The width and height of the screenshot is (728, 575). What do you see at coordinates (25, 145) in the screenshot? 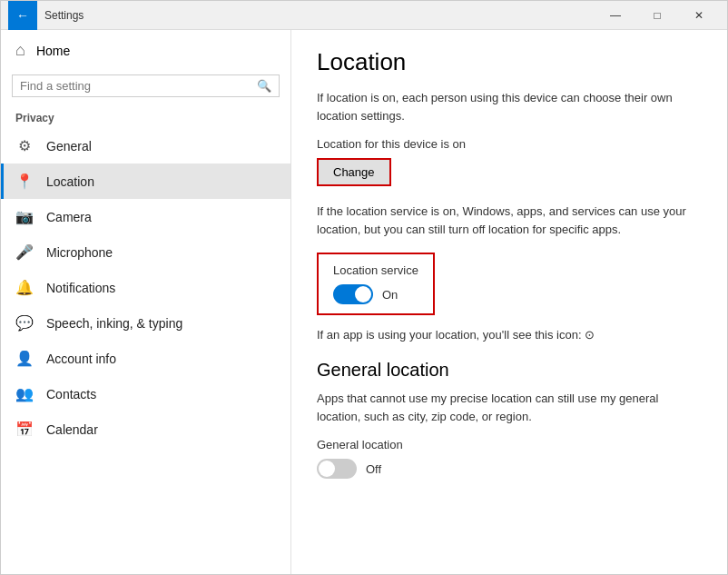
I see `general-icon: ⚙` at bounding box center [25, 145].